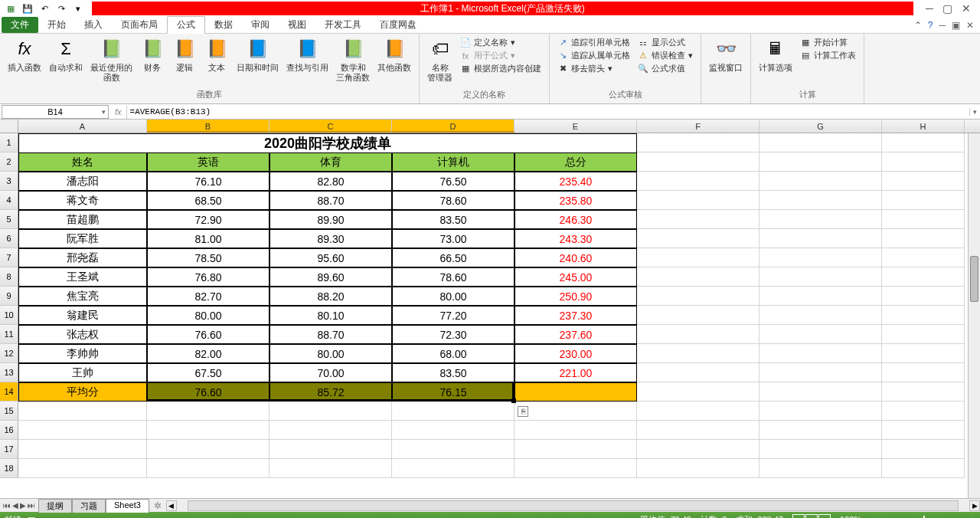  Describe the element at coordinates (112, 60) in the screenshot. I see `recent-fn-button: 📗最近使用的 函数` at that location.